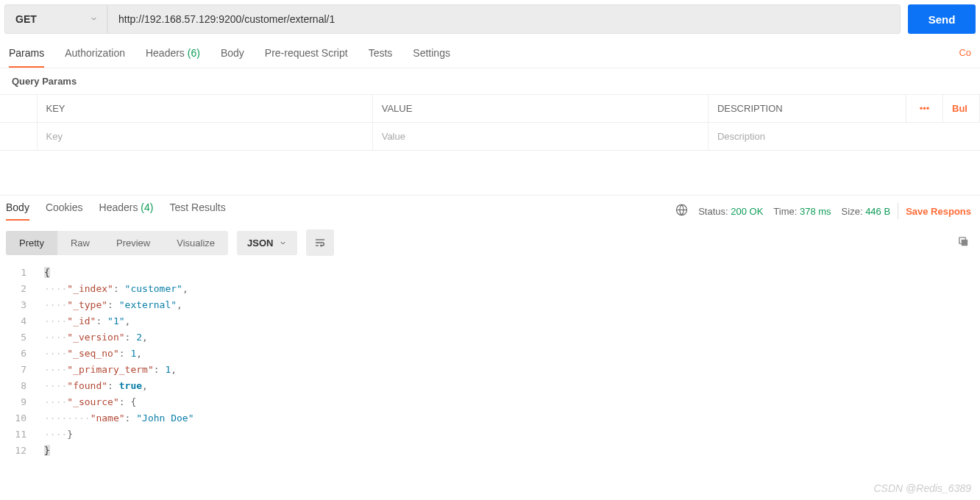  Describe the element at coordinates (22, 370) in the screenshot. I see `line-number: 7` at that location.